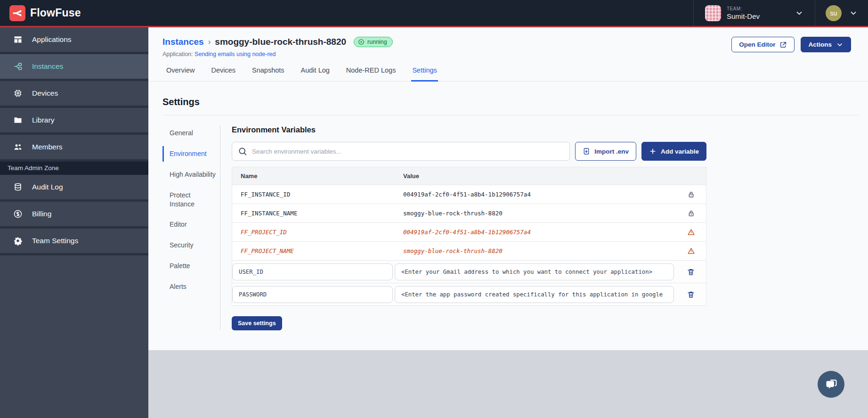  What do you see at coordinates (18, 214) in the screenshot?
I see `billing-icon` at bounding box center [18, 214].